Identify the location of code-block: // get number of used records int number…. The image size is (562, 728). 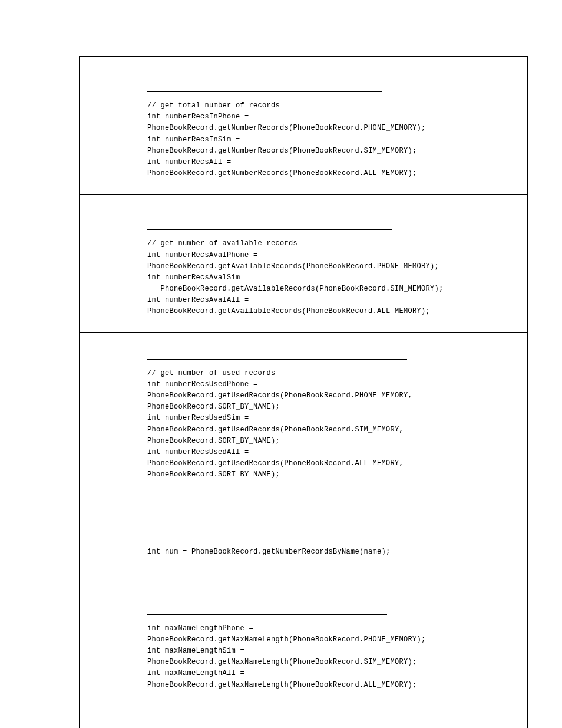
(331, 424).